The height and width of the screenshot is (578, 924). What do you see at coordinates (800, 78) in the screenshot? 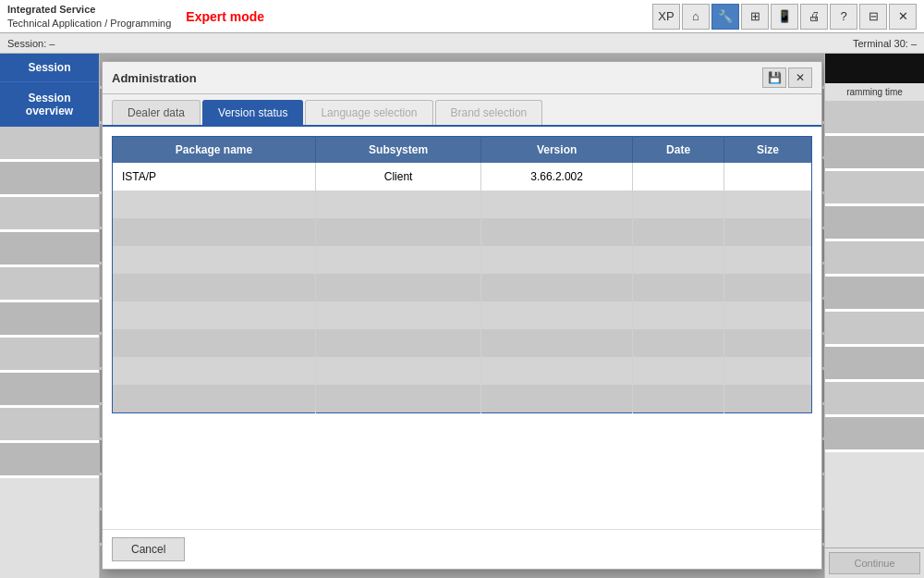
I see `modal-close-button: ✕` at bounding box center [800, 78].